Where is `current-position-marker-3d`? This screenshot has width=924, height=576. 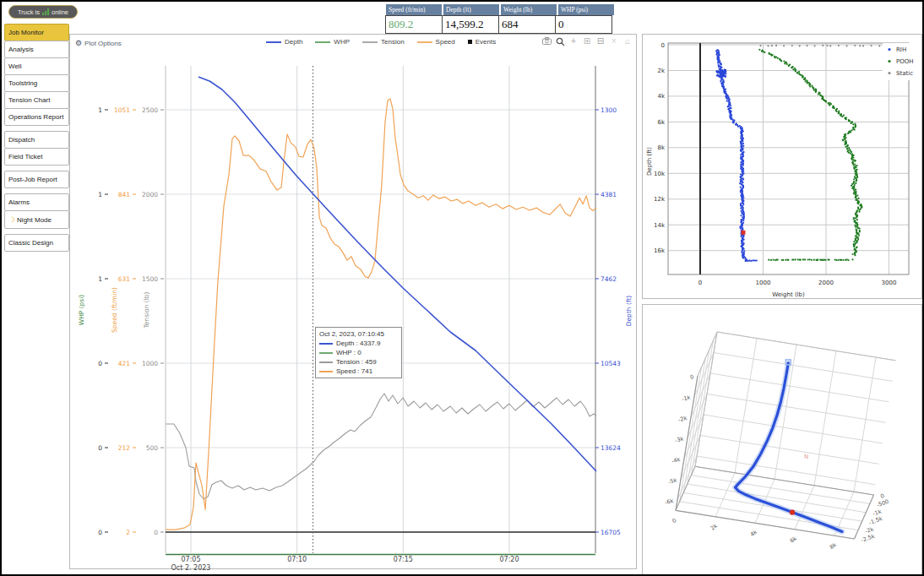
current-position-marker-3d is located at coordinates (792, 512).